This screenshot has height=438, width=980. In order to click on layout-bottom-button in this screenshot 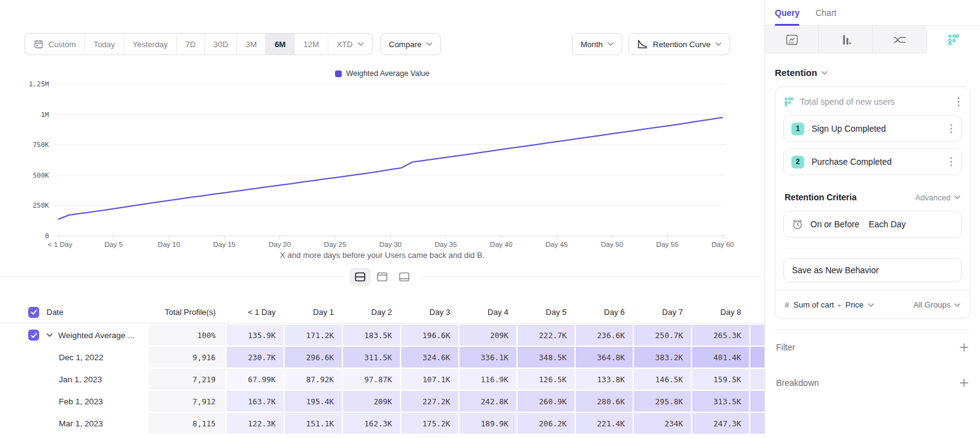, I will do `click(404, 277)`.